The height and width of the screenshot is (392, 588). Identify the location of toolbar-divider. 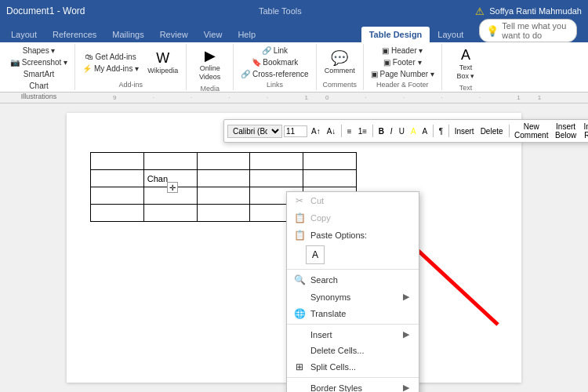
(342, 131).